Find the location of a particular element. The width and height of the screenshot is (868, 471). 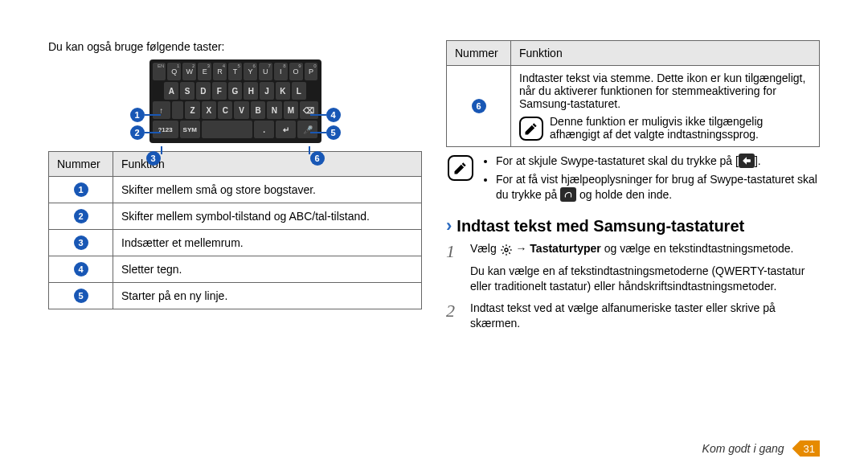

step-1-sub: Du kan vælge en af tekstindtastningsmeto… is located at coordinates (645, 279).